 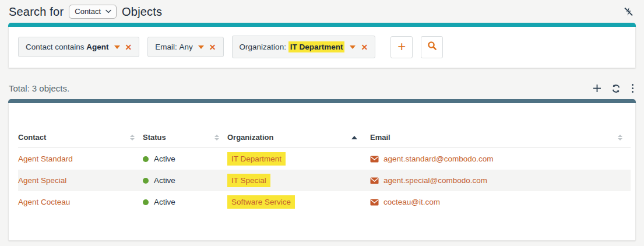 I want to click on new-object-button, so click(x=597, y=89).